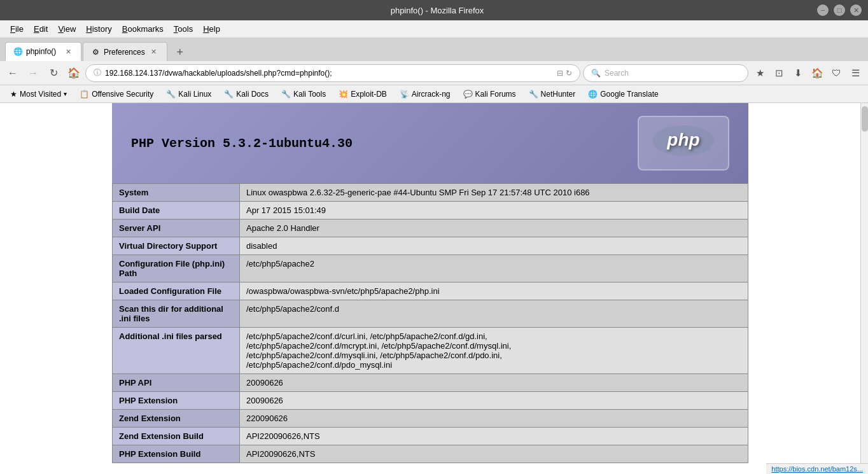 Image resolution: width=868 pixels, height=474 pixels. What do you see at coordinates (494, 246) in the screenshot?
I see `table-value: disabled` at bounding box center [494, 246].